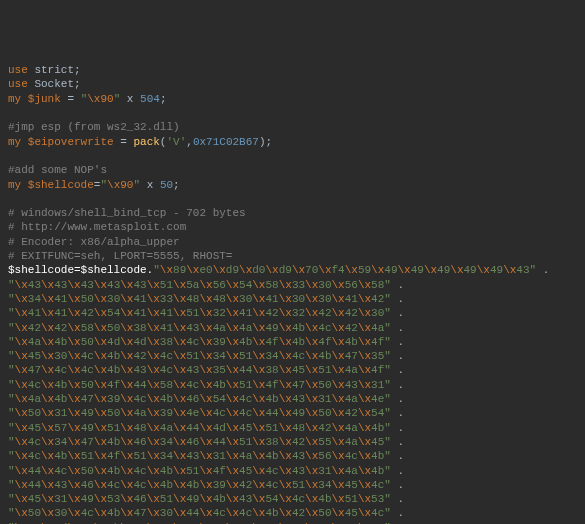 The image size is (585, 524). Describe the element at coordinates (94, 127) in the screenshot. I see `code-token: #jmp esp (from ws2_32.dll)` at that location.